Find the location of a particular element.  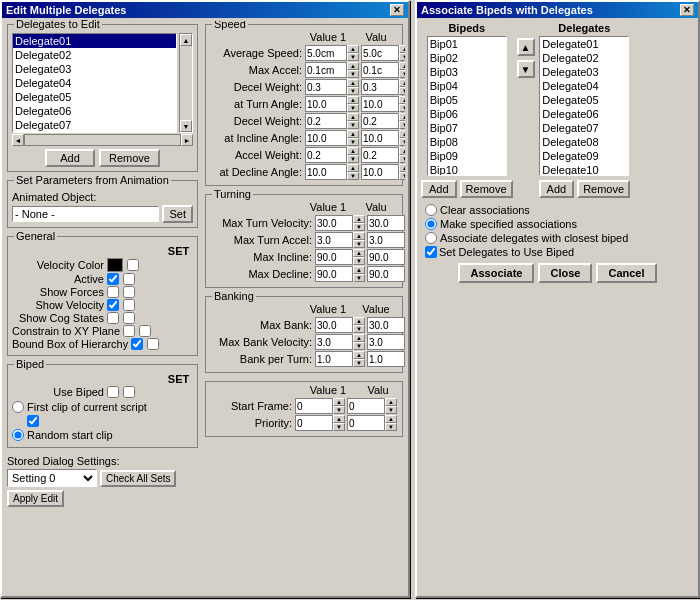

delegates-listbox: Delegate01 Delegate02 Delegate03 Delegat… is located at coordinates (94, 83).